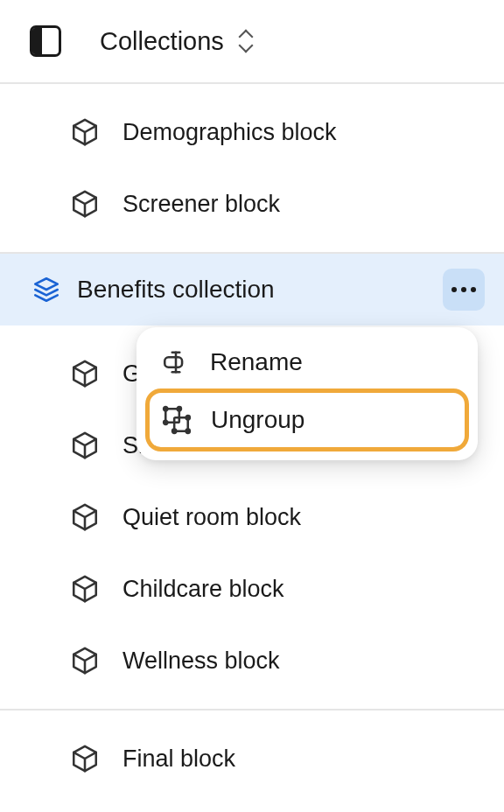 The image size is (504, 812). I want to click on list-item-label: Childcare block, so click(203, 590).